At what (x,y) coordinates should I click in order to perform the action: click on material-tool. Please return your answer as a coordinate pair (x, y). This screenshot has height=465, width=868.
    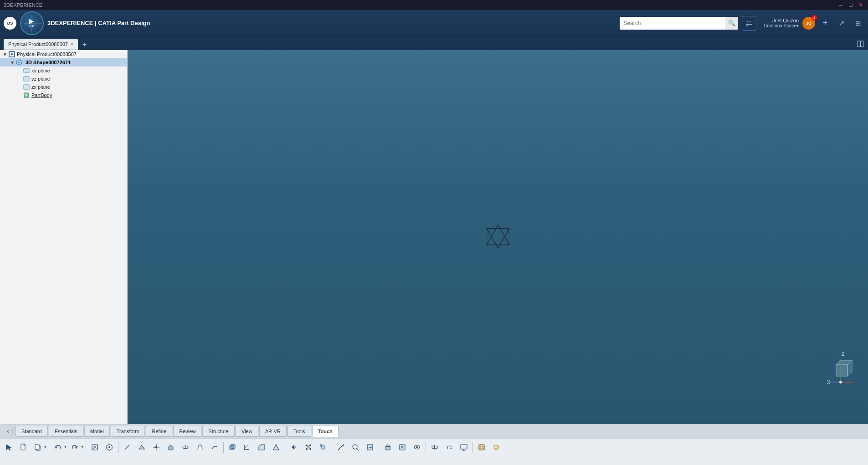
    Looking at the image, I should click on (482, 447).